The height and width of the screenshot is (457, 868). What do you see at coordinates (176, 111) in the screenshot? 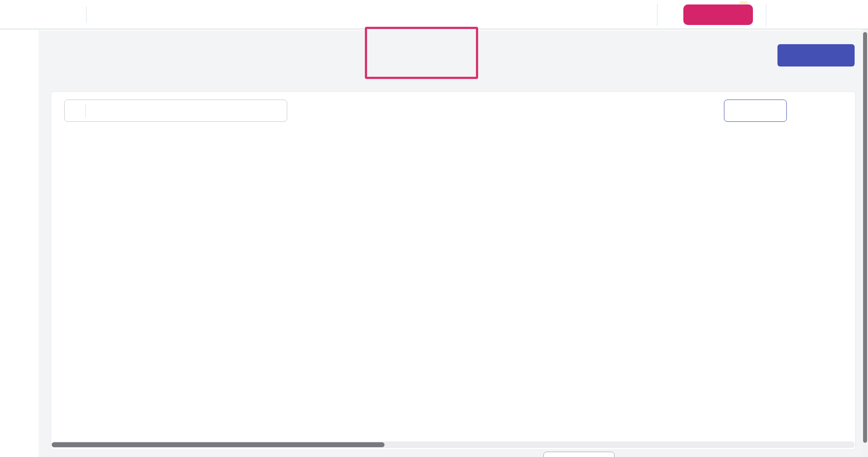
I see `search-box` at bounding box center [176, 111].